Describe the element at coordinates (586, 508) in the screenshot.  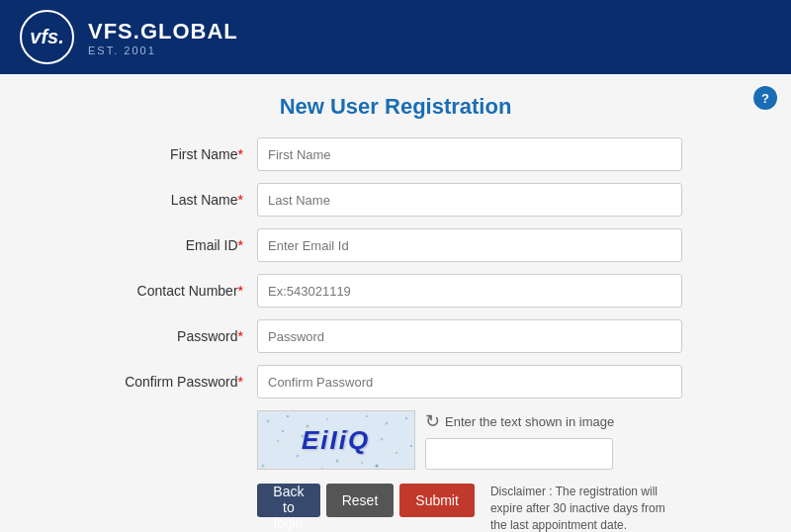
I see `disclaimer-text: Disclaimer : The registration will expir…` at that location.